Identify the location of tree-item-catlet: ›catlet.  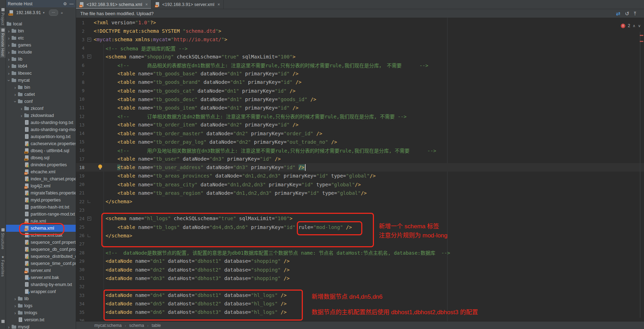
(41, 94).